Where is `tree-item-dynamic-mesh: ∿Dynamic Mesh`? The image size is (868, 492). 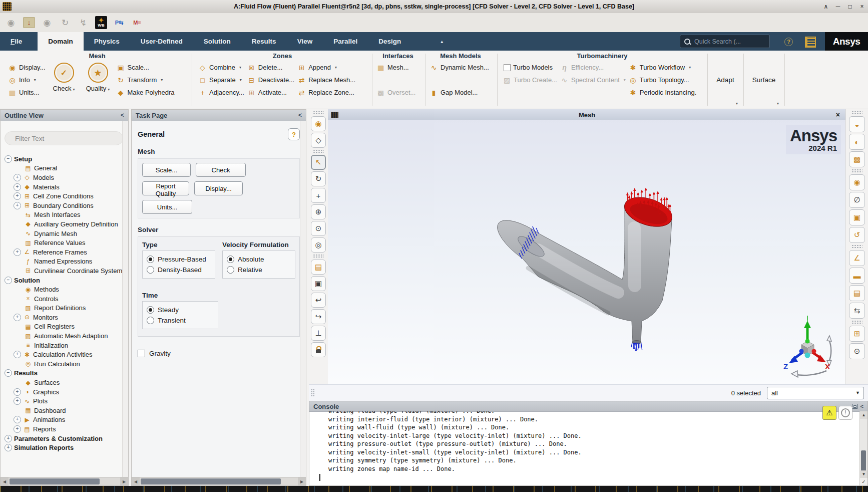
tree-item-dynamic-mesh: ∿Dynamic Mesh is located at coordinates (64, 233).